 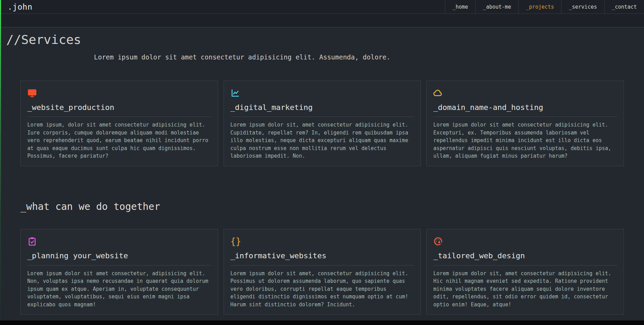 What do you see at coordinates (322, 110) in the screenshot?
I see `service-card-title: _digital_marketing` at bounding box center [322, 110].